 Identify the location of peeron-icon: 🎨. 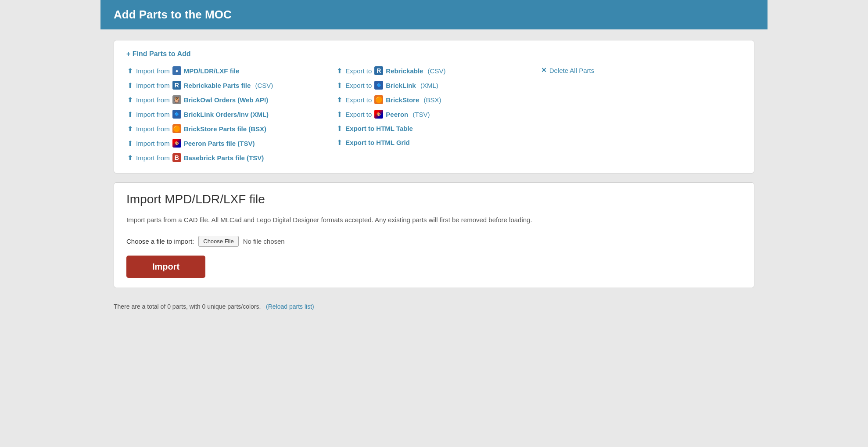
(177, 143).